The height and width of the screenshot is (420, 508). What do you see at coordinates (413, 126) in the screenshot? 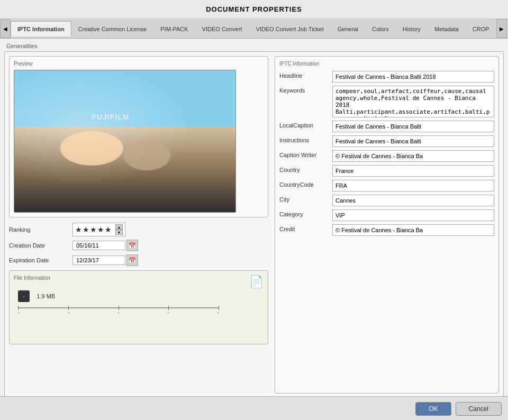
I see `iptc-local-caption-input` at bounding box center [413, 126].